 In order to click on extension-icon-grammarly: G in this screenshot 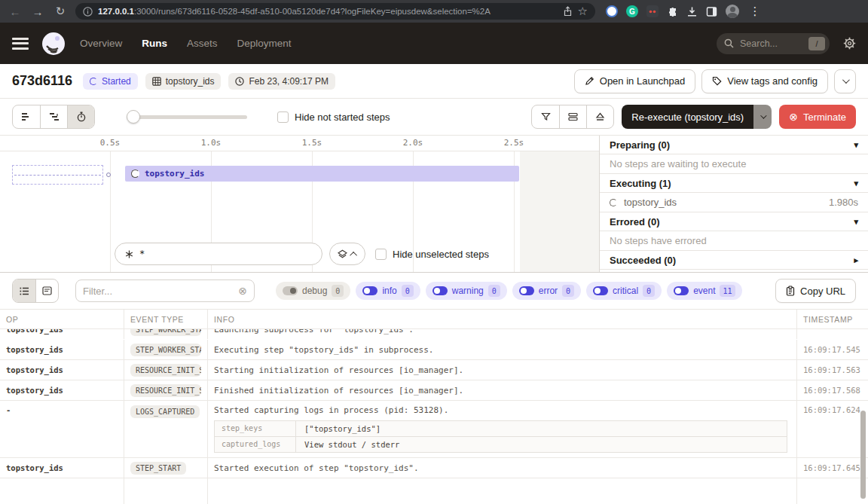, I will do `click(632, 11)`.